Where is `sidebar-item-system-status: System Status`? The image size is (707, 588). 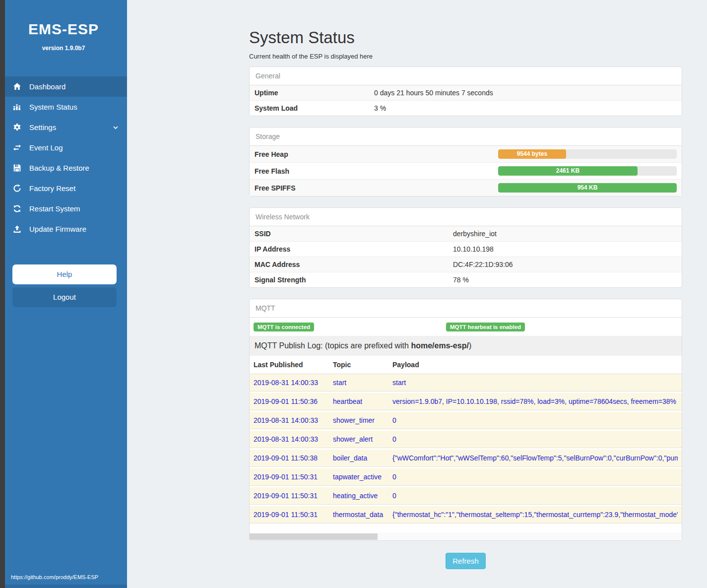 sidebar-item-system-status: System Status is located at coordinates (64, 107).